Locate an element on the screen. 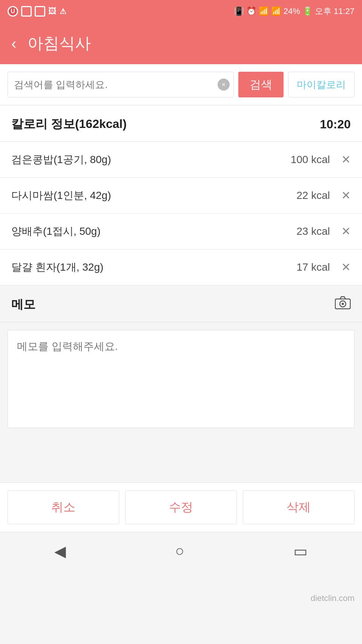 This screenshot has height=644, width=362. search-button: 검색 is located at coordinates (261, 85).